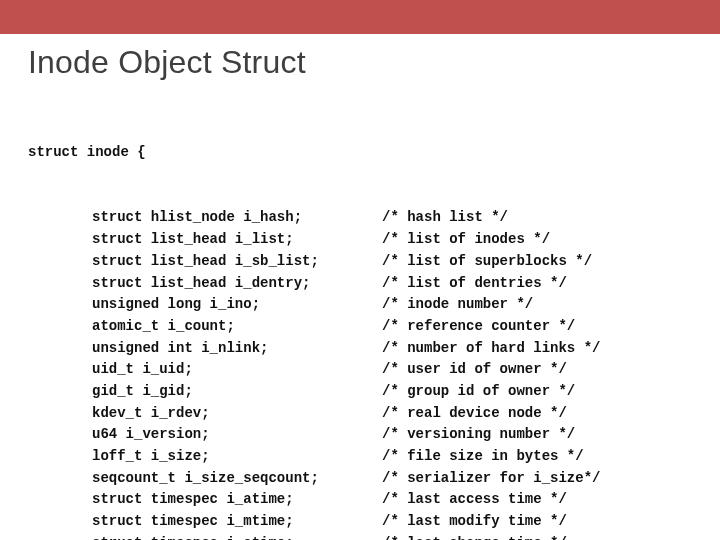 The image size is (720, 540). Describe the element at coordinates (537, 370) in the screenshot. I see `field-comment: /* user id of owner */` at that location.